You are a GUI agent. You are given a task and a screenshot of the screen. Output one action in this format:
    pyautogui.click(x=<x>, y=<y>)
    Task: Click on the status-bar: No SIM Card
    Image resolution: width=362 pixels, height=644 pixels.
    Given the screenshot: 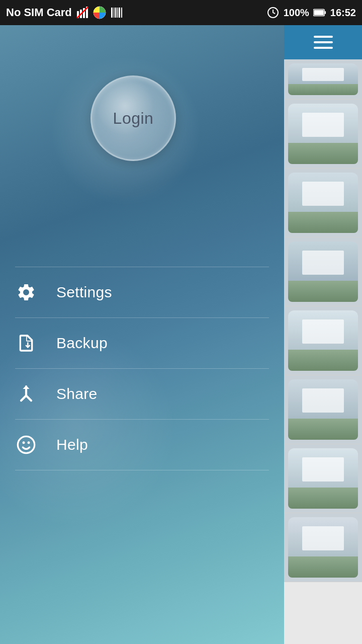 What is the action you would take?
    pyautogui.click(x=181, y=13)
    